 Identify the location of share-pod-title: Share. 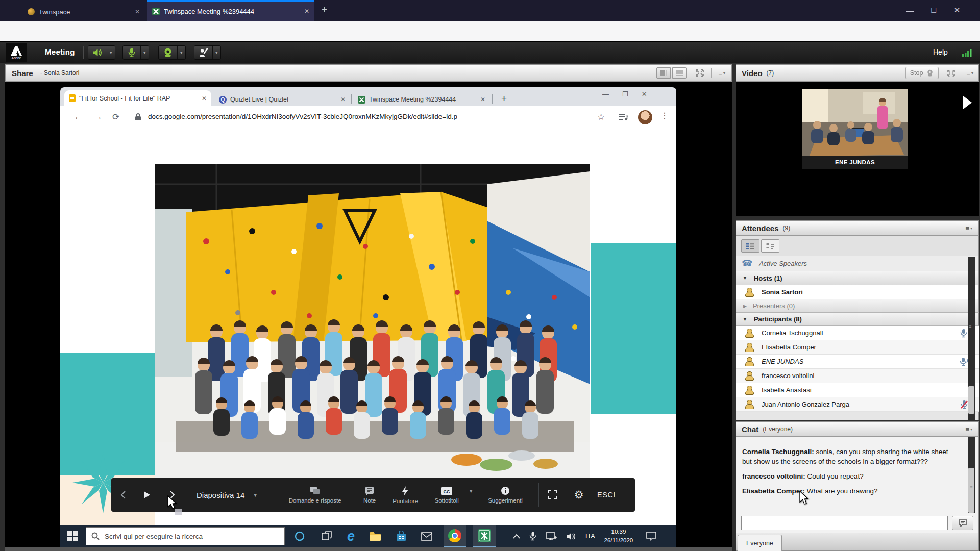
(22, 73).